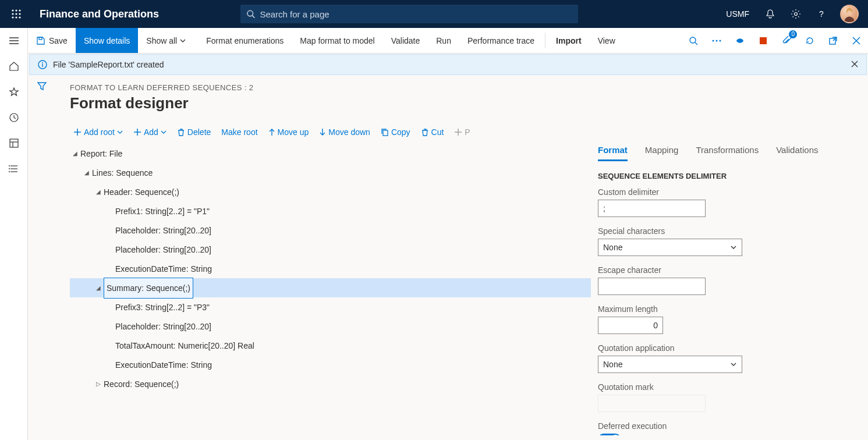 The height and width of the screenshot is (440, 868). I want to click on tab-format: Format, so click(612, 152).